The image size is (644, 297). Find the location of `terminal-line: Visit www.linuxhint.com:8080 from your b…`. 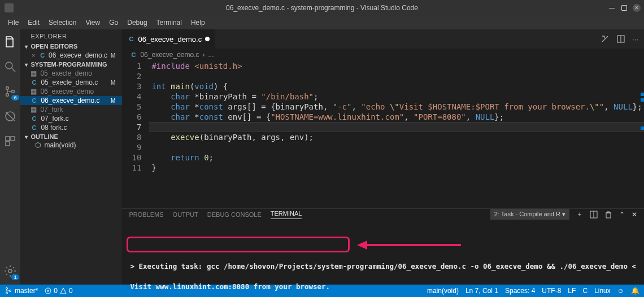

terminal-line: Visit www.linuxhint.com:8080 from your b… is located at coordinates (383, 287).